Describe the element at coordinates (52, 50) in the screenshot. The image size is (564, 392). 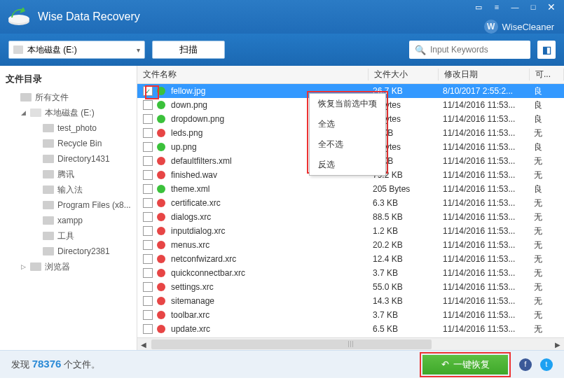
I see `drive-label: 本地磁盘 (E:)` at that location.